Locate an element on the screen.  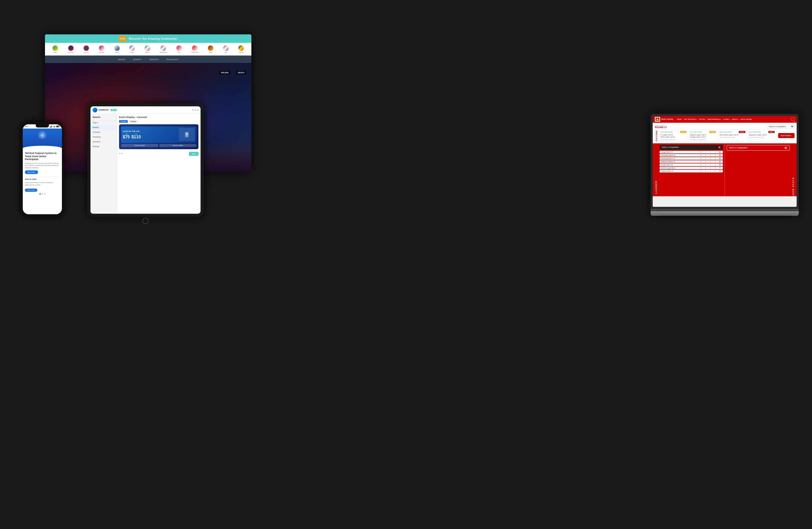
country-uganda: Uganda is located at coordinates (241, 49).